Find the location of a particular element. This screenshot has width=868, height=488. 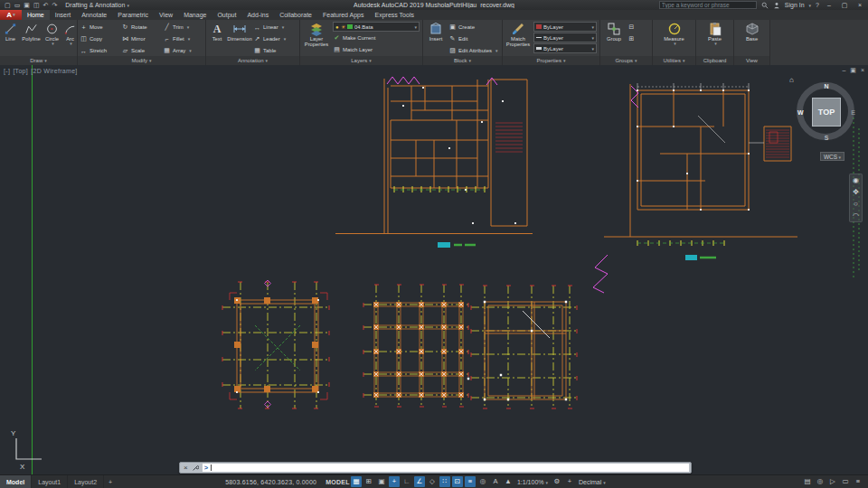

annotation-monitor-toggle: + is located at coordinates (570, 482).